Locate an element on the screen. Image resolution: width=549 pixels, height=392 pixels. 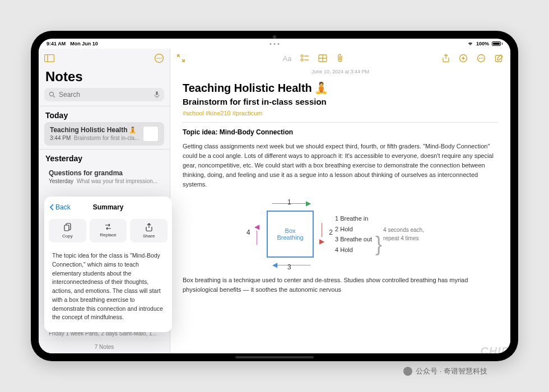
note-tags: #school #kine210 #practicum is located at coordinates (341, 113).